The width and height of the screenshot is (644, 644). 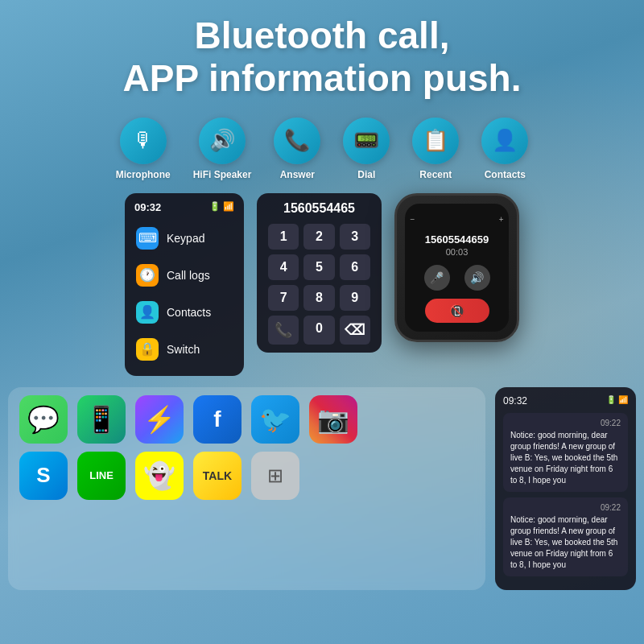 I want to click on notification-header: 09:32 🔋 📶, so click(x=565, y=401).